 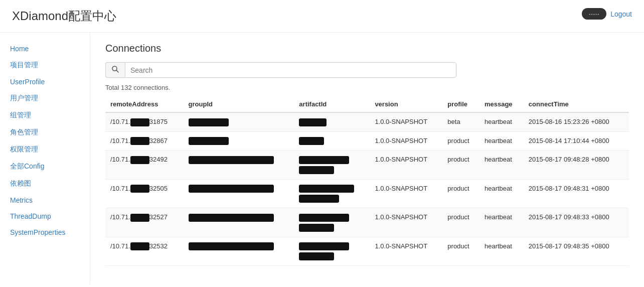 What do you see at coordinates (367, 122) in the screenshot?
I see `table-row: /10.71.31875 1.0.0-SNAPSHOT beta heartbe…` at bounding box center [367, 122].